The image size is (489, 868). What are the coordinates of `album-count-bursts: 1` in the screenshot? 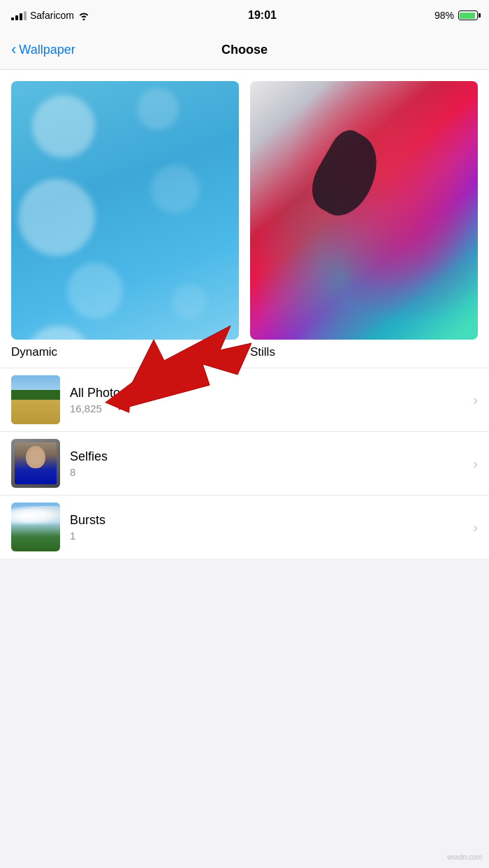 It's located at (268, 535).